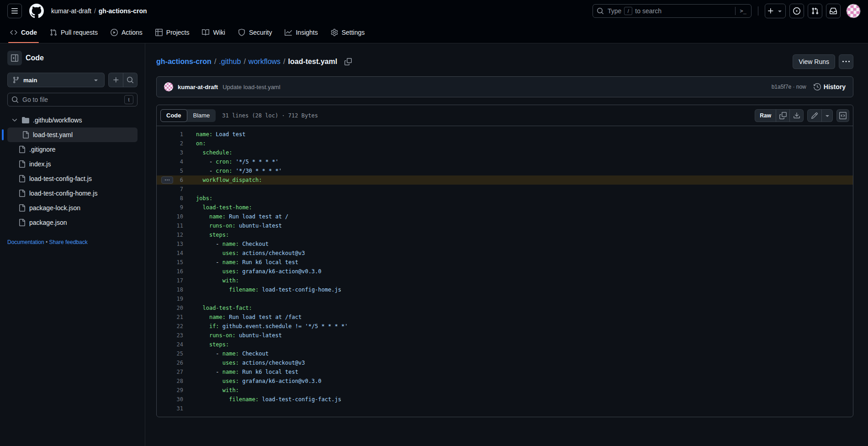 Image resolution: width=868 pixels, height=446 pixels. I want to click on line-content: - name: Checkout, so click(232, 244).